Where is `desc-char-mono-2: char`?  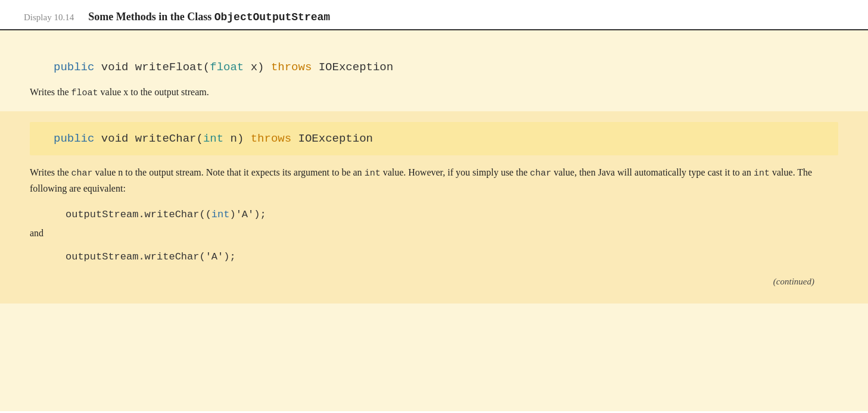 desc-char-mono-2: char is located at coordinates (541, 174).